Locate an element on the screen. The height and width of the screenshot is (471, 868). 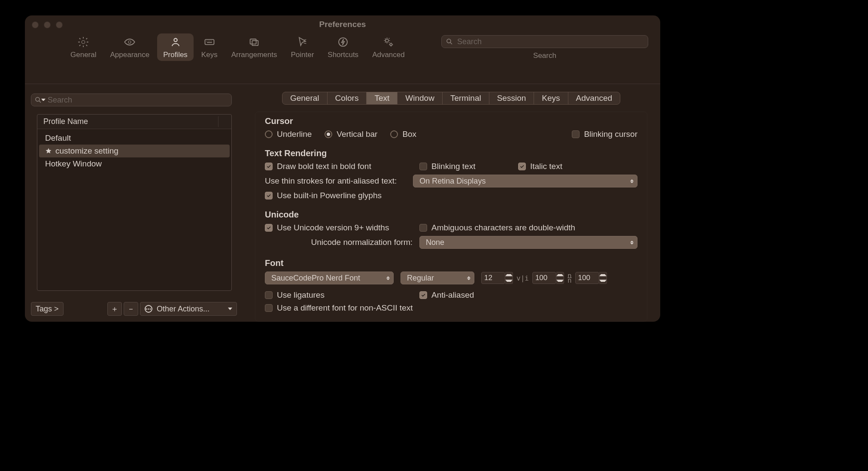
profiles-header: Profile Name is located at coordinates (134, 122).